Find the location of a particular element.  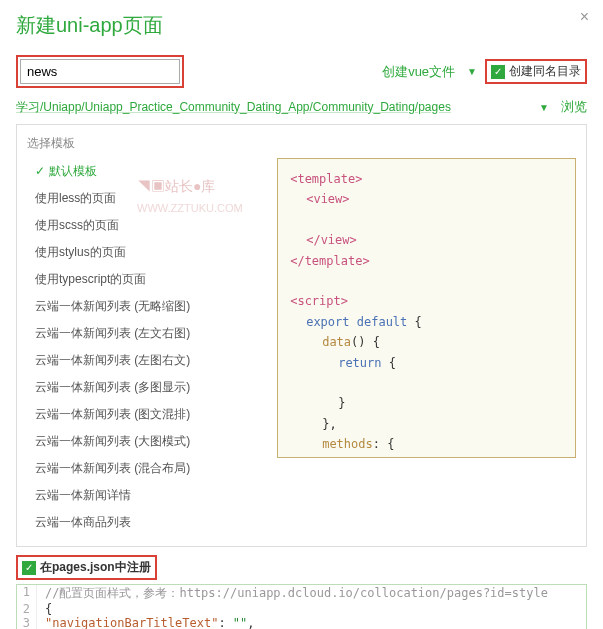

line-code: //配置页面样式，参考：https://uniapp.dcloud.io/col… is located at coordinates (292, 594).